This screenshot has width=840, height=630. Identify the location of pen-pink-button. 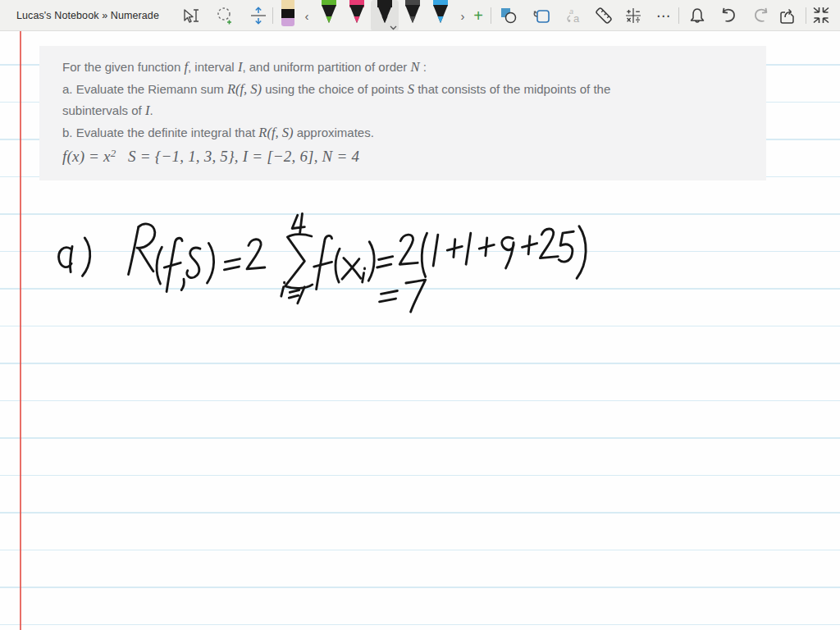
(357, 16).